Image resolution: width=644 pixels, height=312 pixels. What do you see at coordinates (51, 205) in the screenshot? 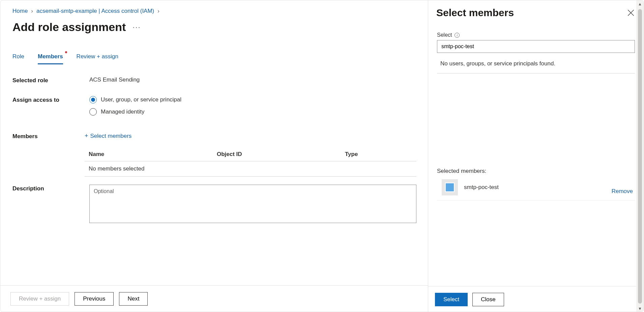
I see `description-label: Description` at bounding box center [51, 205].